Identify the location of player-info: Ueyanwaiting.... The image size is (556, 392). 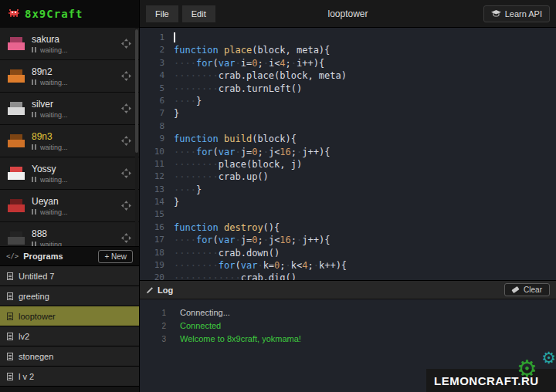
(76, 206).